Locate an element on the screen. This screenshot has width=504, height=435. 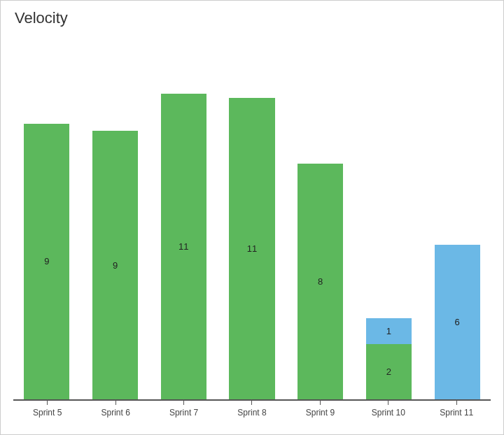
x-tick: Sprint 6 is located at coordinates (115, 409).